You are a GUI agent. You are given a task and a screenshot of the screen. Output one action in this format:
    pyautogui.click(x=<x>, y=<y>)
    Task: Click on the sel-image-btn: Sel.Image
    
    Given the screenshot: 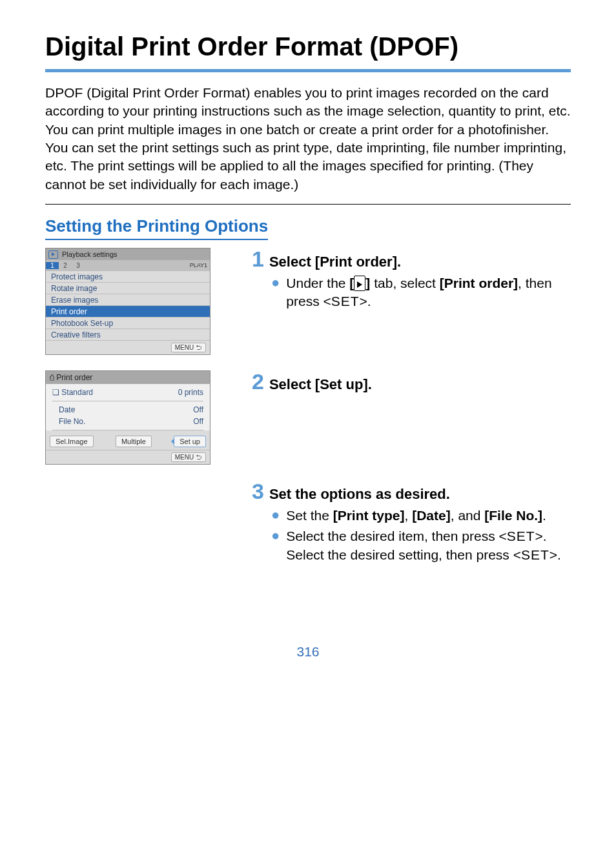 What is the action you would take?
    pyautogui.click(x=72, y=441)
    